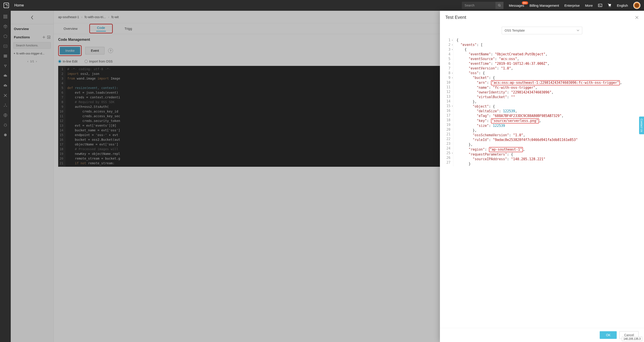  What do you see at coordinates (478, 6) in the screenshot?
I see `global-search-input` at bounding box center [478, 6].